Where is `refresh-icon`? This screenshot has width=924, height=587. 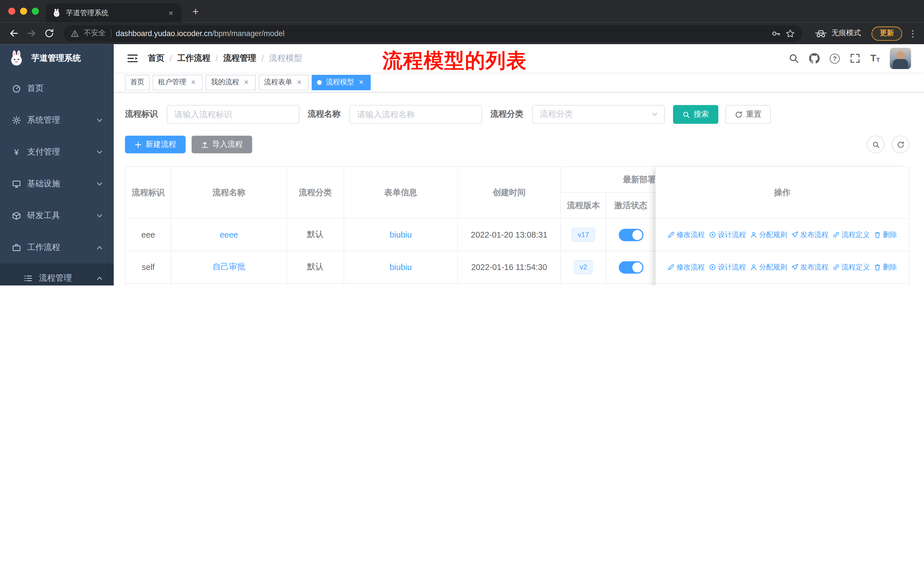 refresh-icon is located at coordinates (900, 145).